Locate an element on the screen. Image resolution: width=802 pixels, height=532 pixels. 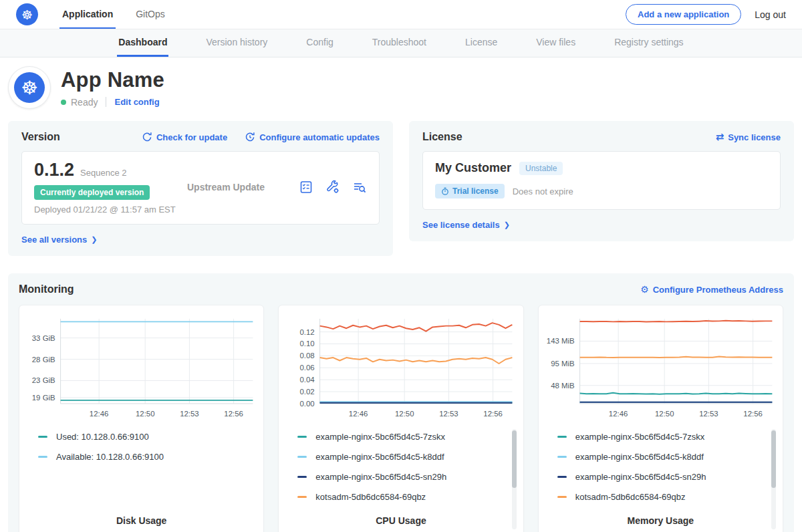
tab-config: Config is located at coordinates (319, 43).